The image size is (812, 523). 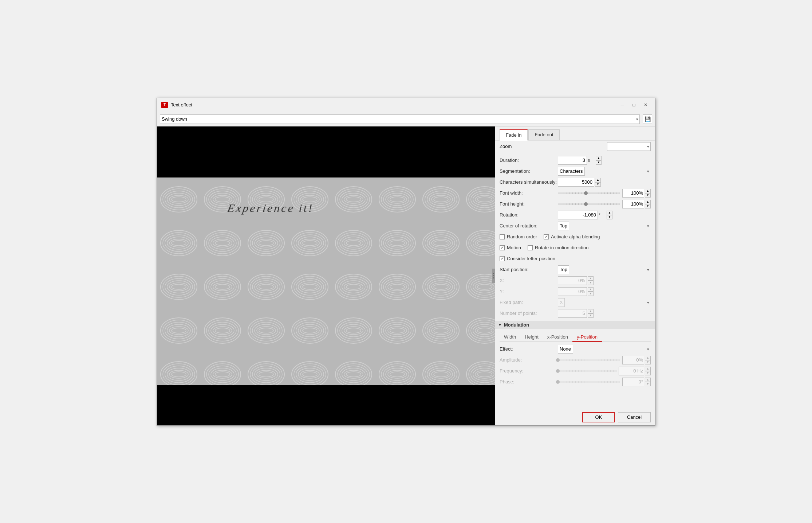 I want to click on font-height-up: ▲, so click(x=648, y=202).